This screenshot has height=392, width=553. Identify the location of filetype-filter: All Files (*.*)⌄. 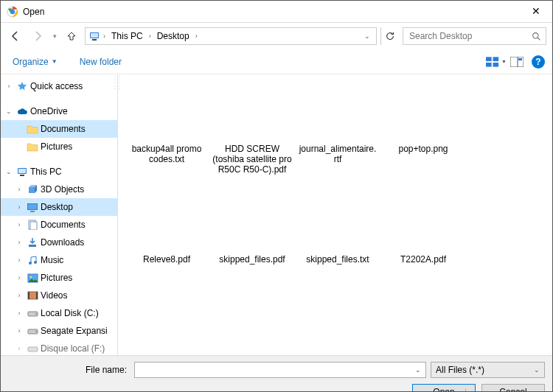
(488, 370).